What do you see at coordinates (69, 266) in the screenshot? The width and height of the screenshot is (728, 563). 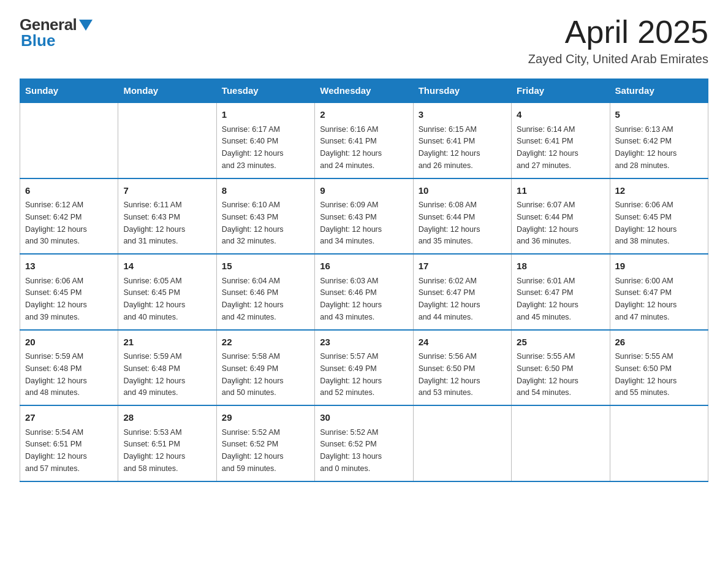 I see `day-number: 13` at bounding box center [69, 266].